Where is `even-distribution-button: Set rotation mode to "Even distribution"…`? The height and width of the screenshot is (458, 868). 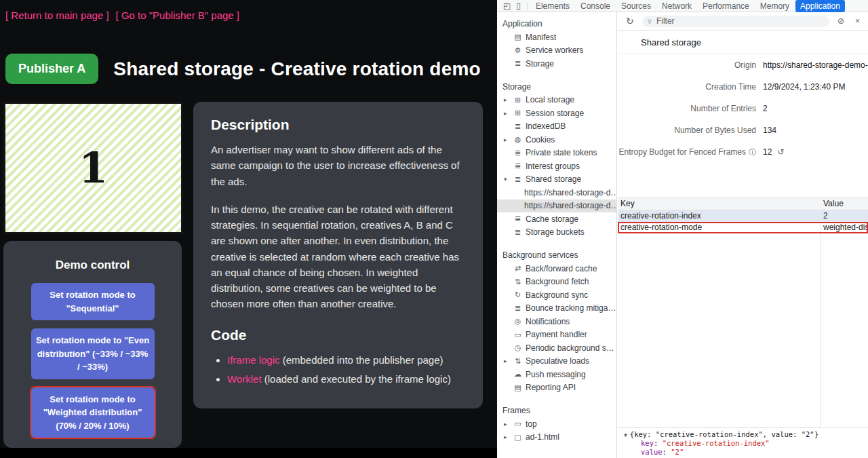
even-distribution-button: Set rotation mode to "Even distribution"… is located at coordinates (93, 354).